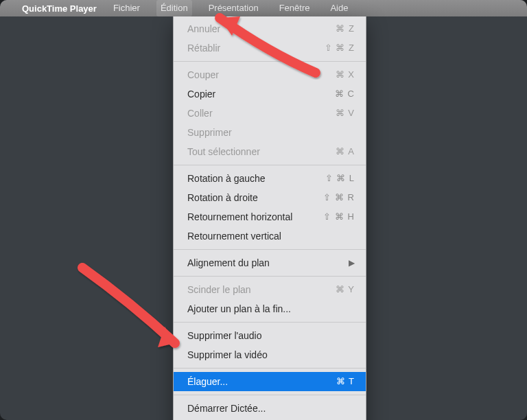  Describe the element at coordinates (270, 263) in the screenshot. I see `menu-item-alignement-plan: Alignement du plan ▶` at that location.